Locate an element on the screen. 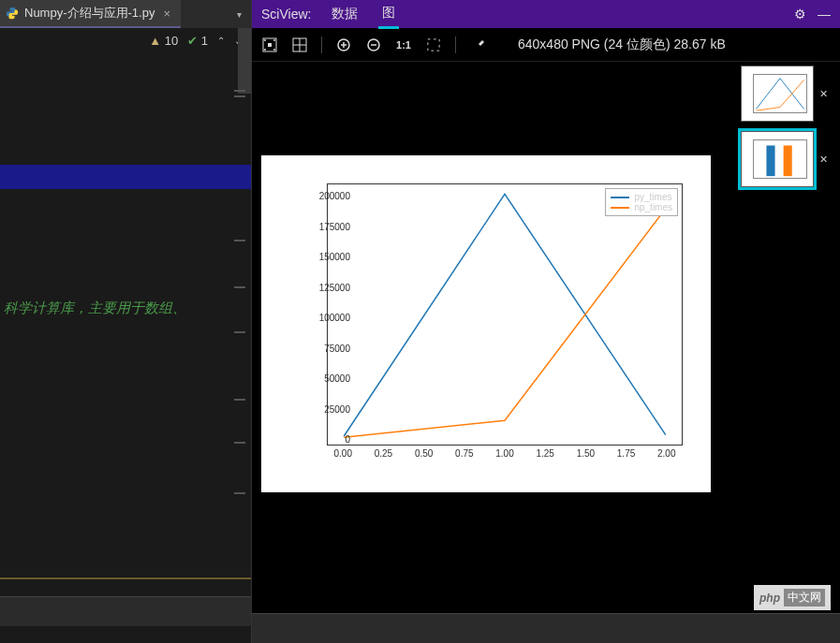 Image resolution: width=840 pixels, height=643 pixels. chart-legend: py_times np_times is located at coordinates (641, 202).